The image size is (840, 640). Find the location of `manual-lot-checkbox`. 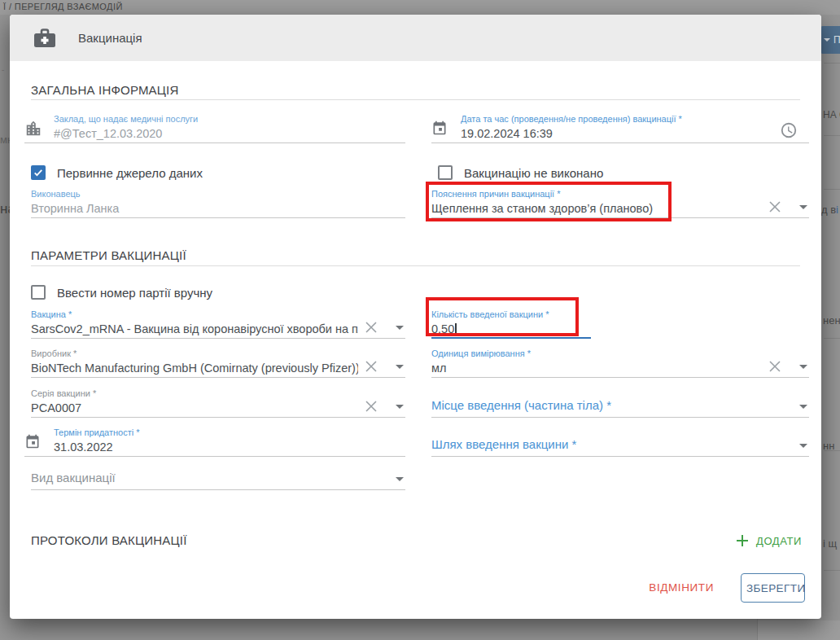

manual-lot-checkbox is located at coordinates (38, 292).